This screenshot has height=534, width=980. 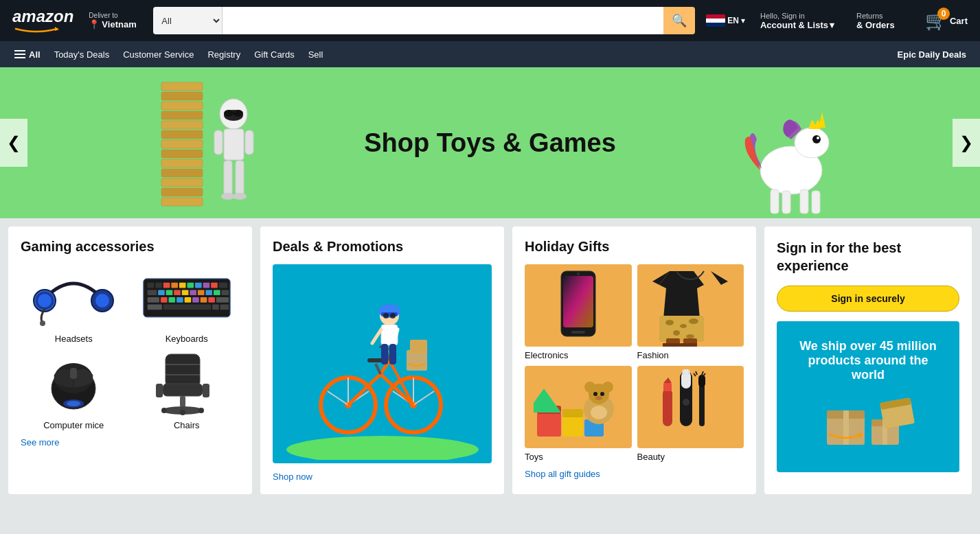 I want to click on amazon-boxes-icon, so click(x=868, y=424).